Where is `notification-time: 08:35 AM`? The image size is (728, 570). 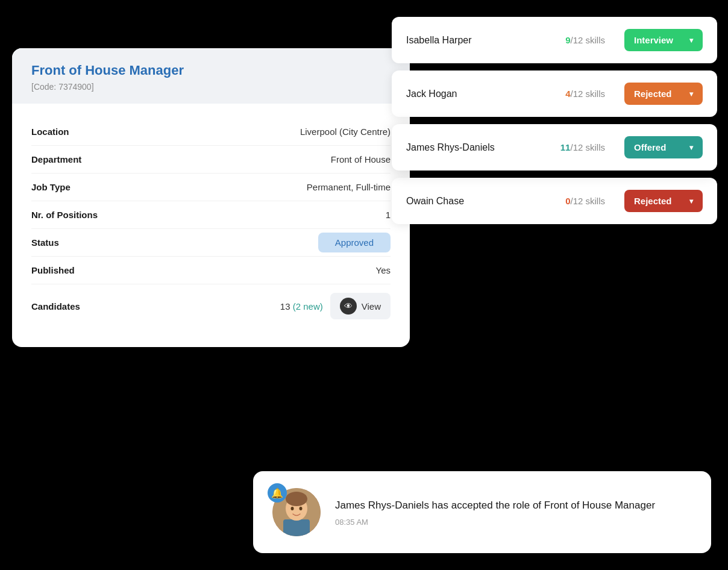
notification-time: 08:35 AM is located at coordinates (513, 522).